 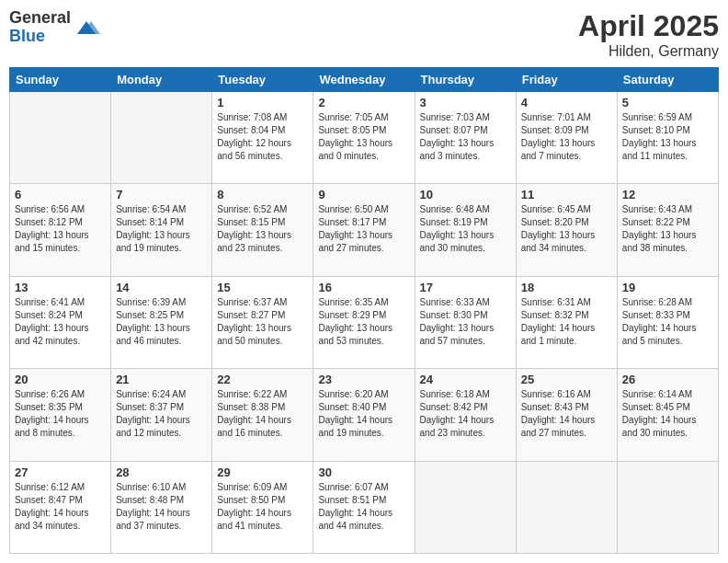 What do you see at coordinates (263, 415) in the screenshot?
I see `calendar-cell: 22Sunrise: 6:22 AM Sunset: 8:38 PM Dayli…` at bounding box center [263, 415].